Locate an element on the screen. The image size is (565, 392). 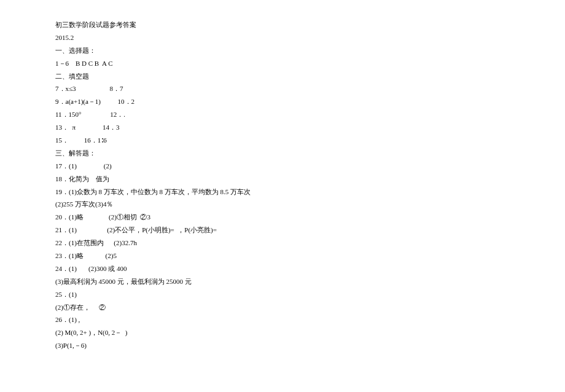
answer-line: 26．(1) , is located at coordinates (310, 319).